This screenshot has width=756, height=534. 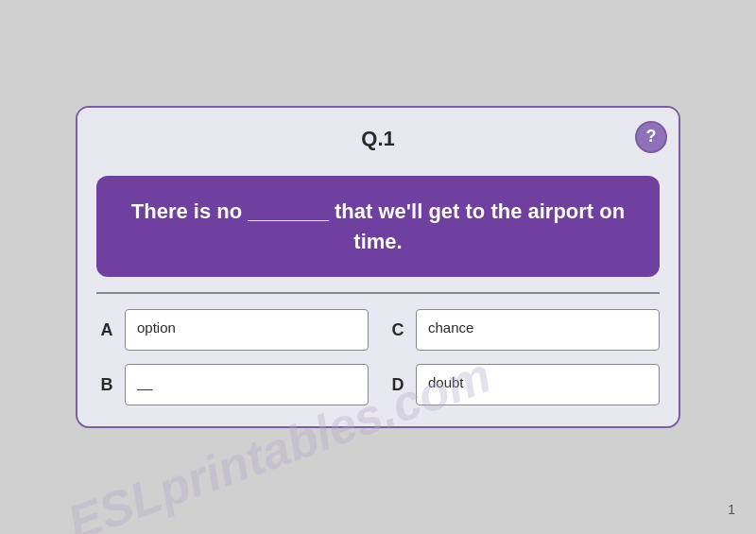 What do you see at coordinates (398, 331) in the screenshot?
I see `answer-label-c: C` at bounding box center [398, 331].